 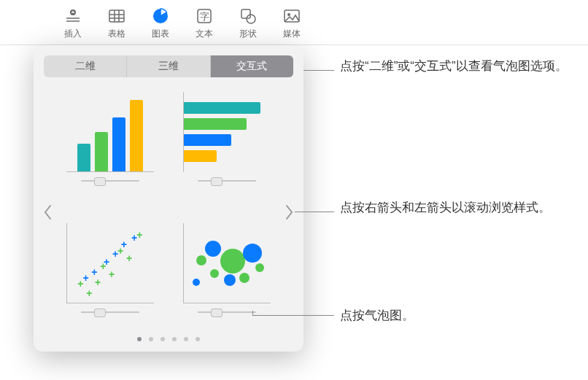 I want to click on callout-tabs: 点按“二维”或“交互式”以查看气泡图选项。, so click(x=454, y=66).